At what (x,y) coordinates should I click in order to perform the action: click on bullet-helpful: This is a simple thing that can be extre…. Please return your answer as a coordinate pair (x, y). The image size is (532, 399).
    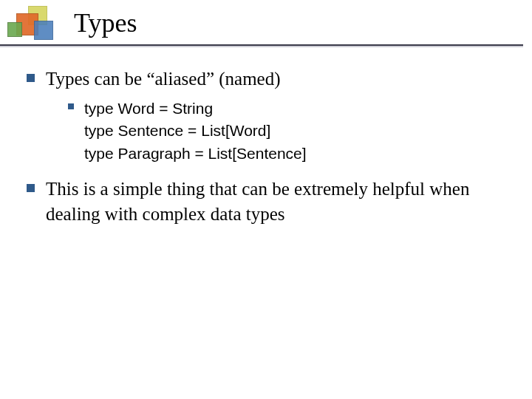
    Looking at the image, I should click on (266, 202).